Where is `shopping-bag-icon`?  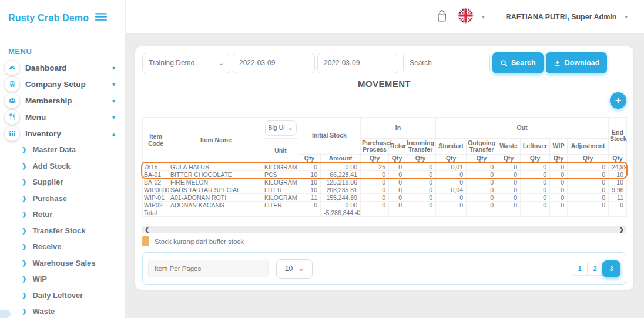
shopping-bag-icon is located at coordinates (442, 17).